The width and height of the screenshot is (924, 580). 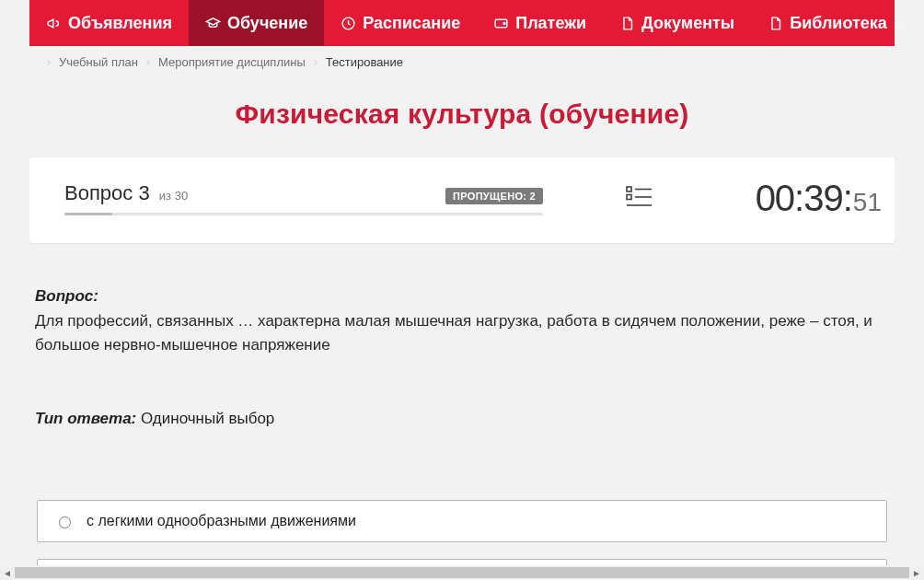 I want to click on horizontal-scrollbar: ◄ ►, so click(x=462, y=573).